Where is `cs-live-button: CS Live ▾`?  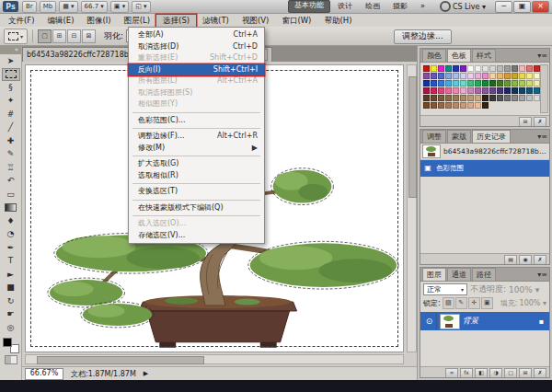
cs-live-button: CS Live ▾ is located at coordinates (463, 6).